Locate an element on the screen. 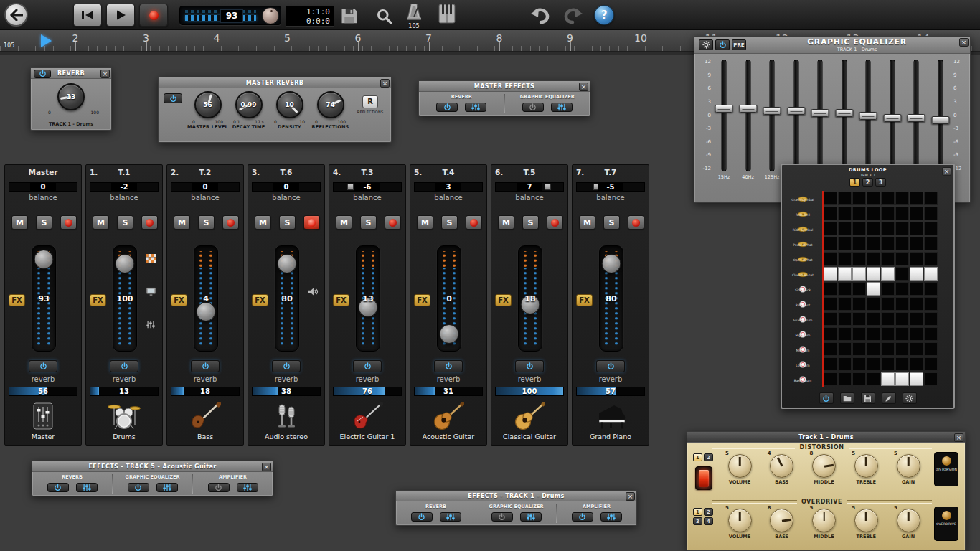  fx-slot-distorsion: DISTORSION is located at coordinates (946, 469).